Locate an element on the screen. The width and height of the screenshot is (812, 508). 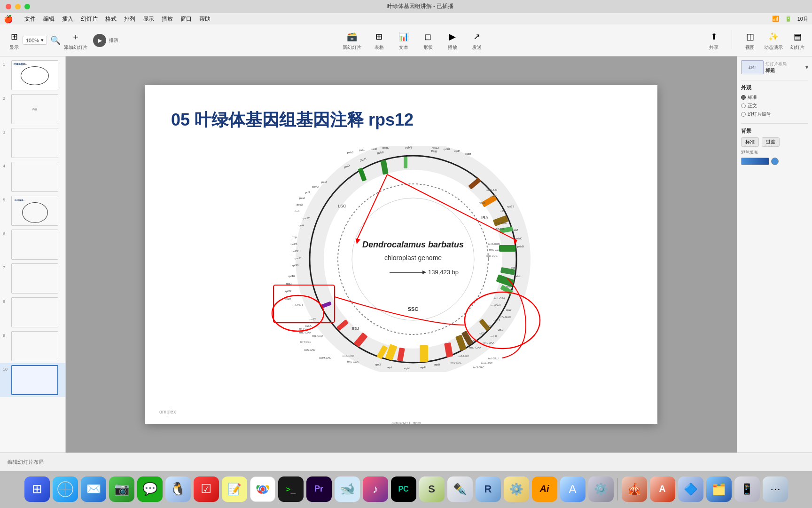
slide-mgr-button: ▤ 幻灯片 is located at coordinates (797, 40).